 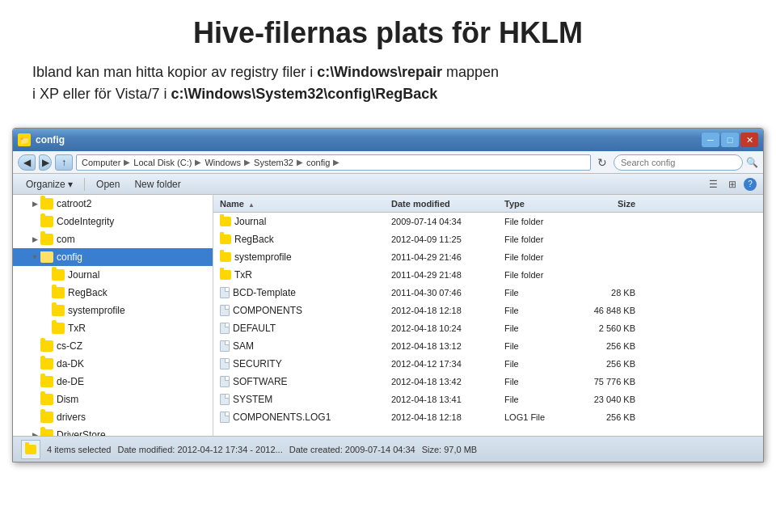 What do you see at coordinates (113, 222) in the screenshot?
I see `tree-item-codeintegrity: CodeIntegrity` at bounding box center [113, 222].